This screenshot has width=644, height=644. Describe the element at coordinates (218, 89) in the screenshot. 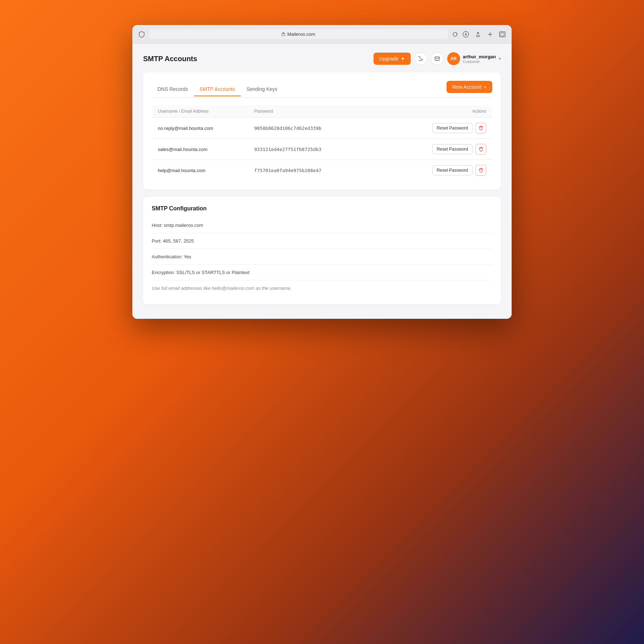

I see `tab-smtp-accounts: SMTP Accounts` at that location.